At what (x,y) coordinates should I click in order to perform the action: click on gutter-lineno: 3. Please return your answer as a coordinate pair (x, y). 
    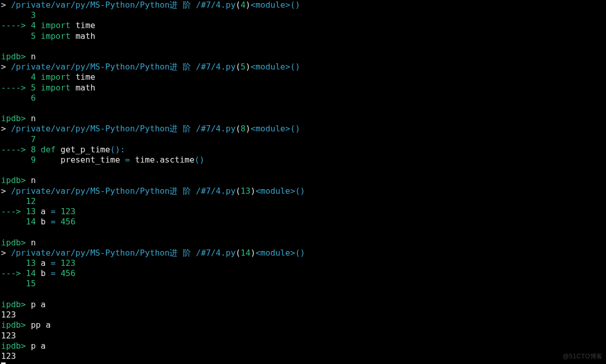
    Looking at the image, I should click on (33, 15).